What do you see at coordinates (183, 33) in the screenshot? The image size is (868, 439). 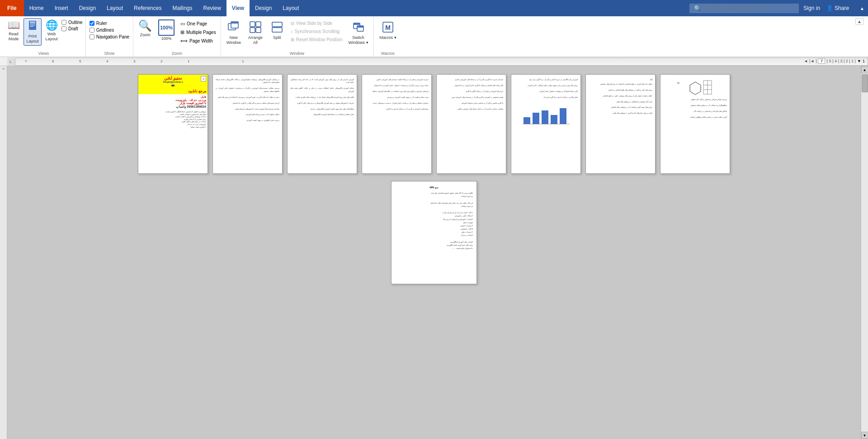 I see `multiple-pages-icon: ⊞` at bounding box center [183, 33].